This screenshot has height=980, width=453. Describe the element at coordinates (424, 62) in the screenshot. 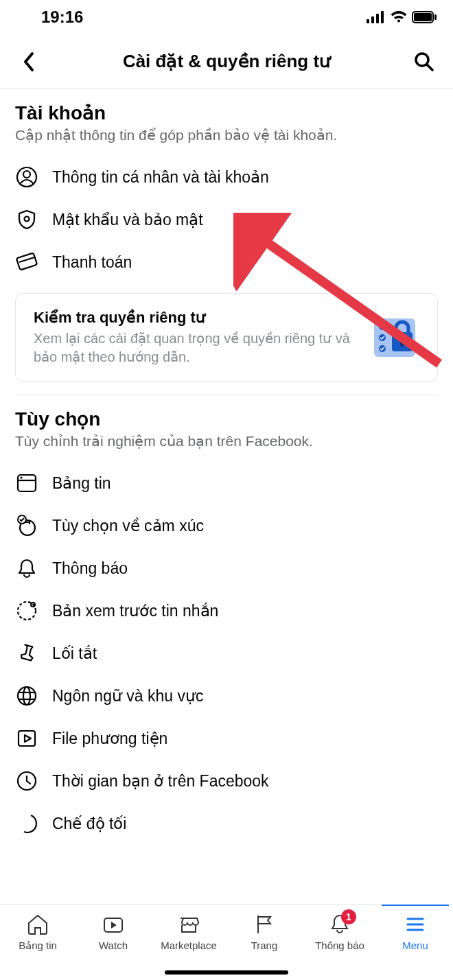

I see `search-icon` at that location.